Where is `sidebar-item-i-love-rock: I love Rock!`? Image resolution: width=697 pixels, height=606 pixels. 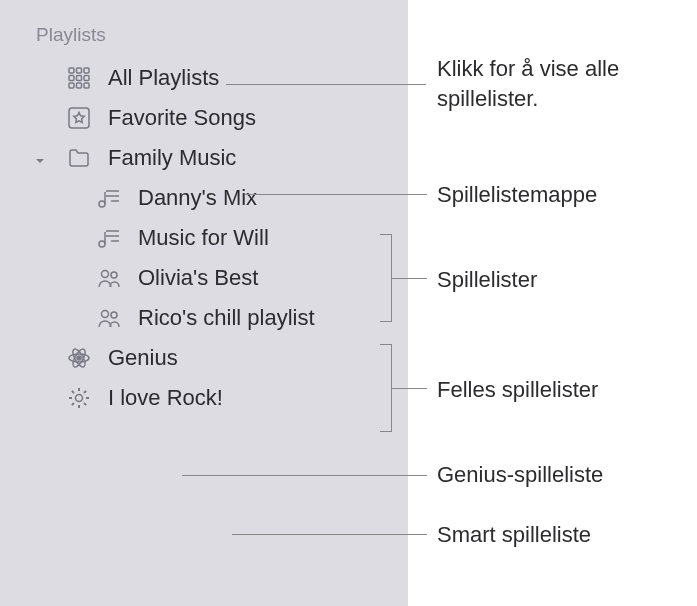
sidebar-item-i-love-rock: I love Rock! is located at coordinates (204, 398).